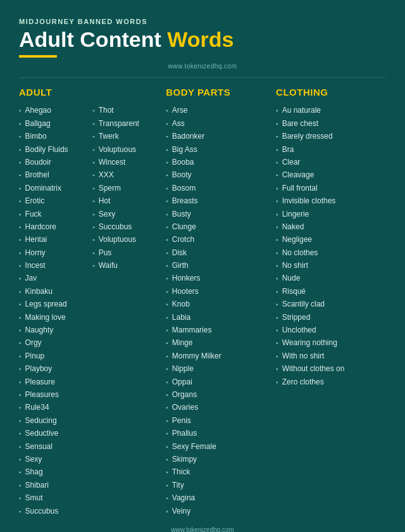 Image resolution: width=405 pixels, height=532 pixels. Describe the element at coordinates (218, 239) in the screenshot. I see `list-item: Crotch` at that location.